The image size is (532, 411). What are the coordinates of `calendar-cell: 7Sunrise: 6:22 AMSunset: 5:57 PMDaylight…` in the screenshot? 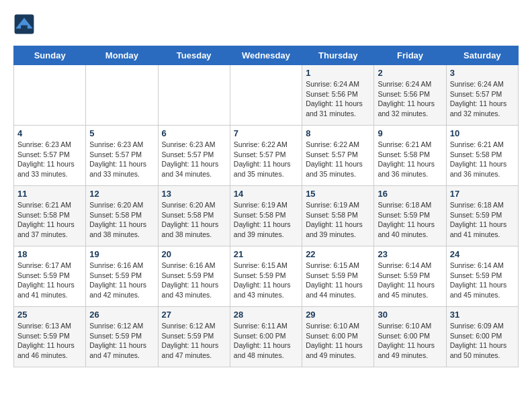 It's located at (266, 156).